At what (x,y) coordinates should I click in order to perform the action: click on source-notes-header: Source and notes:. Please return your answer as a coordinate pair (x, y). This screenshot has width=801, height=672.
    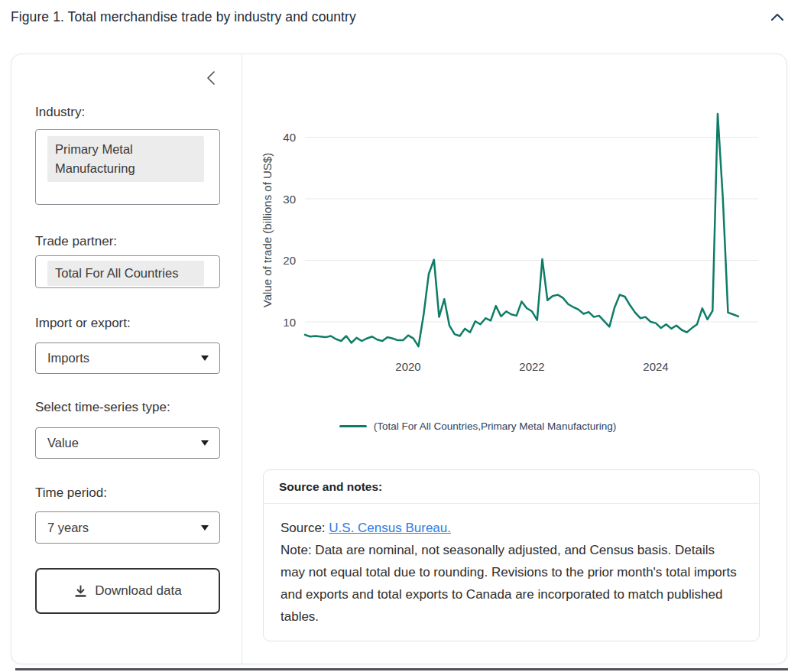
    Looking at the image, I should click on (511, 487).